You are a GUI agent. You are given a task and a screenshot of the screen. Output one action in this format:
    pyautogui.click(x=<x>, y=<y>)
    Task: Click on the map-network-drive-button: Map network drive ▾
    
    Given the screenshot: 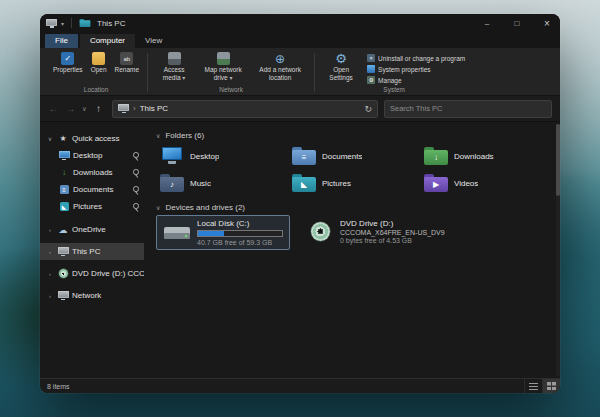 What is the action you would take?
    pyautogui.click(x=223, y=67)
    